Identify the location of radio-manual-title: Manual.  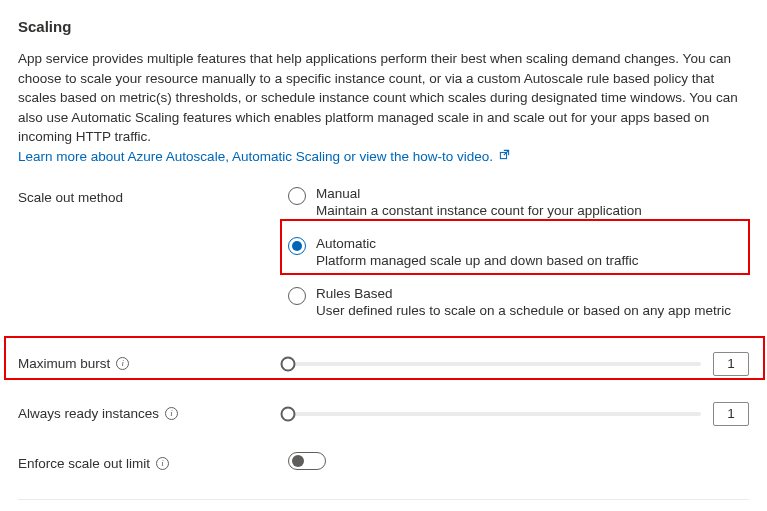
(479, 194).